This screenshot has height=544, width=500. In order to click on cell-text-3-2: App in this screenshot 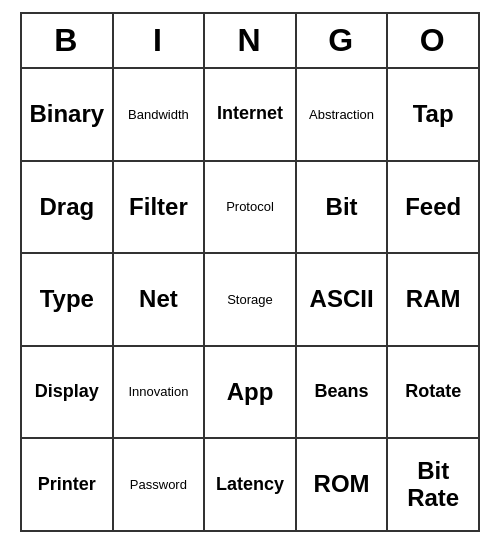, I will do `click(250, 392)`.